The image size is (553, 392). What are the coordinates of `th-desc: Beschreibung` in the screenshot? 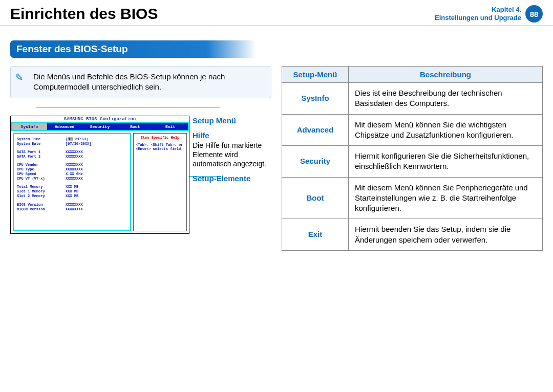 It's located at (445, 75).